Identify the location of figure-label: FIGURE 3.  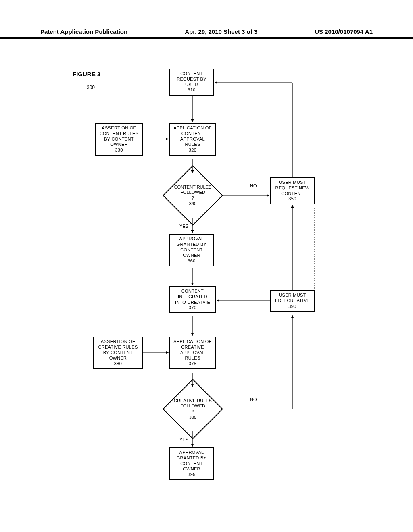
(86, 74).